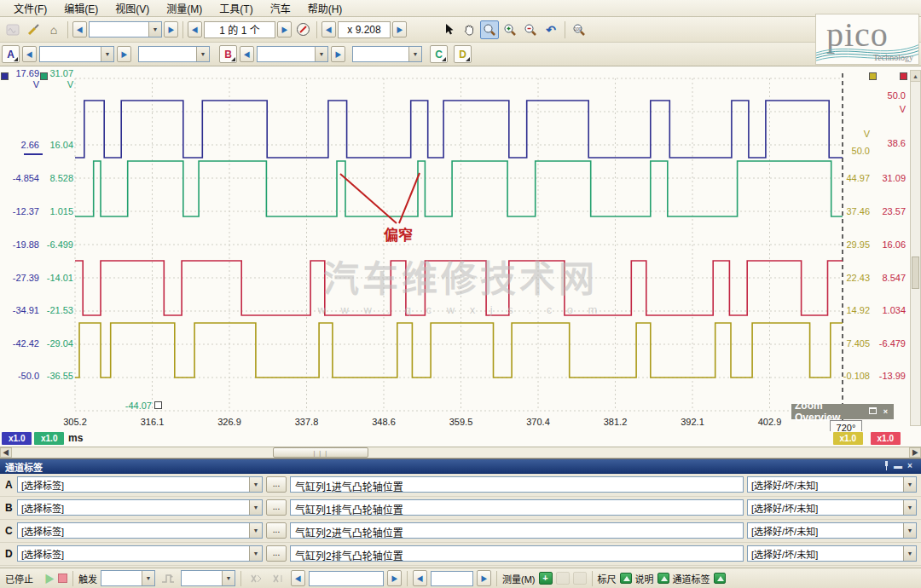 The image size is (921, 588). What do you see at coordinates (510, 30) in the screenshot?
I see `zoom-in-tool-button` at bounding box center [510, 30].